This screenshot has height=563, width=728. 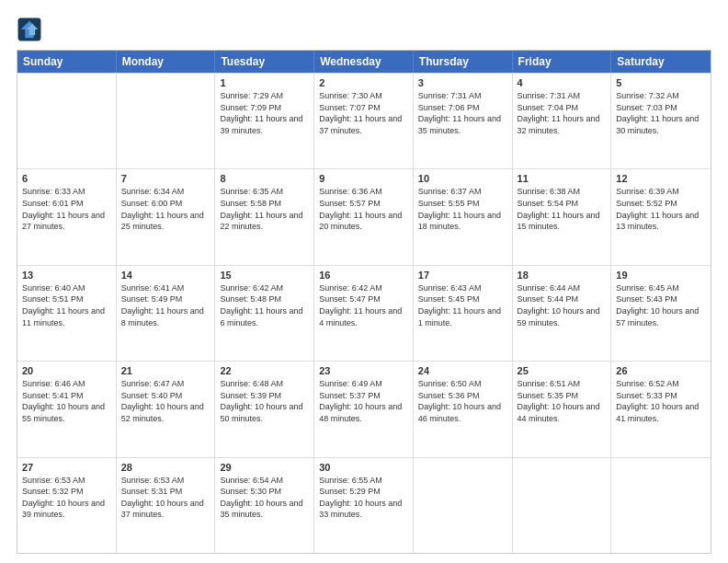 I want to click on day-info: Sunrise: 6:46 AMSunset: 5:41 PMDaylight:…, so click(x=66, y=401).